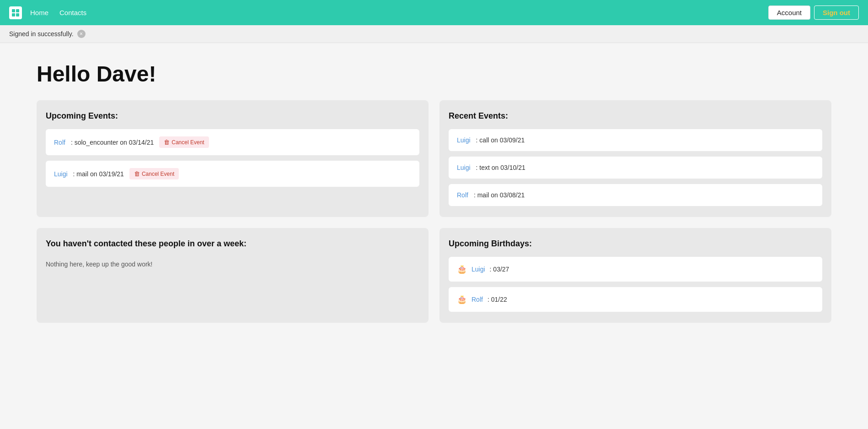 The image size is (868, 429). What do you see at coordinates (636, 168) in the screenshot?
I see `recent-event-item-1: Luigi : text on 03/10/21` at bounding box center [636, 168].